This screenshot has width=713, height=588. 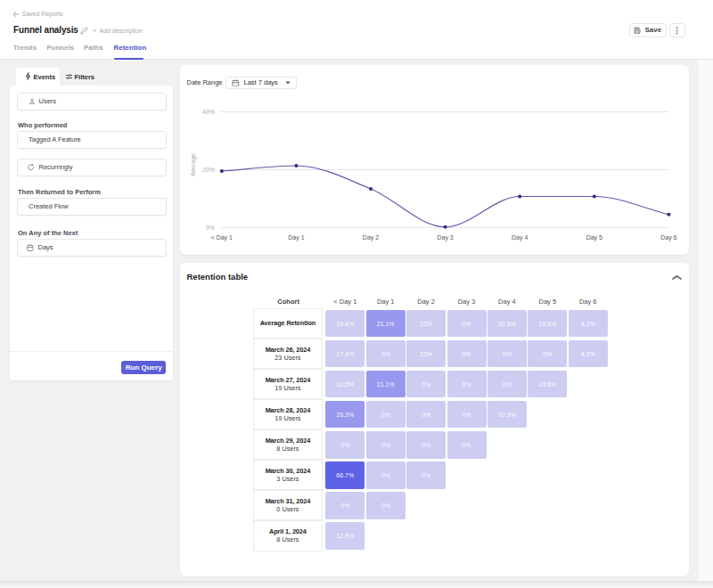 I want to click on svg-text: < Day 1, so click(x=222, y=238).